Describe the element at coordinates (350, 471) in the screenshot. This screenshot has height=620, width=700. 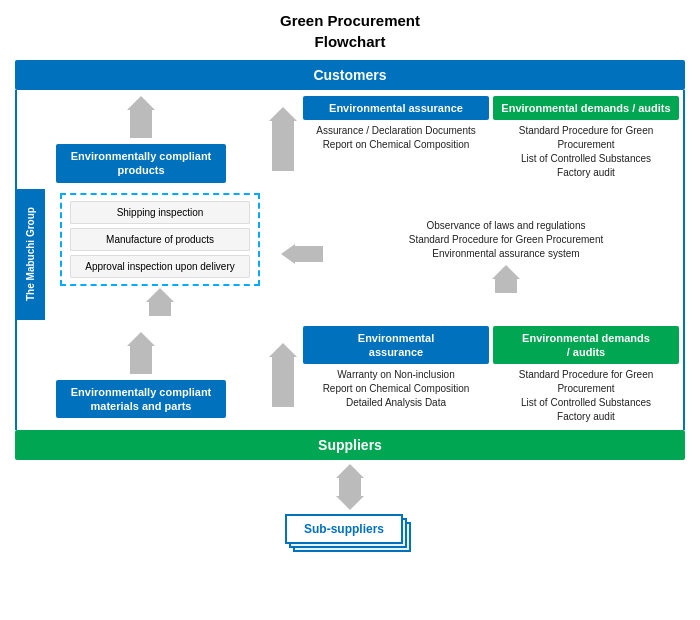
I see `subsuppliers-up-head` at that location.